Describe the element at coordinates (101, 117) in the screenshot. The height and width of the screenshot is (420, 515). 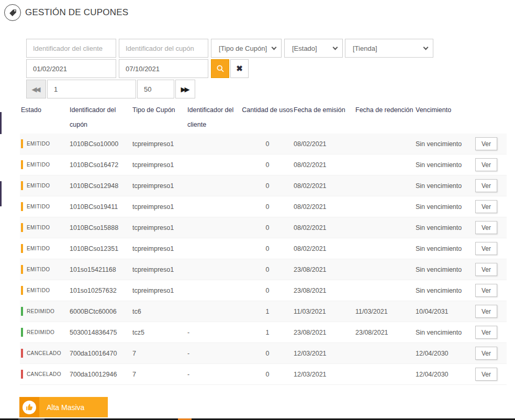
I see `column-header-cupon: Identificador del cupón` at that location.